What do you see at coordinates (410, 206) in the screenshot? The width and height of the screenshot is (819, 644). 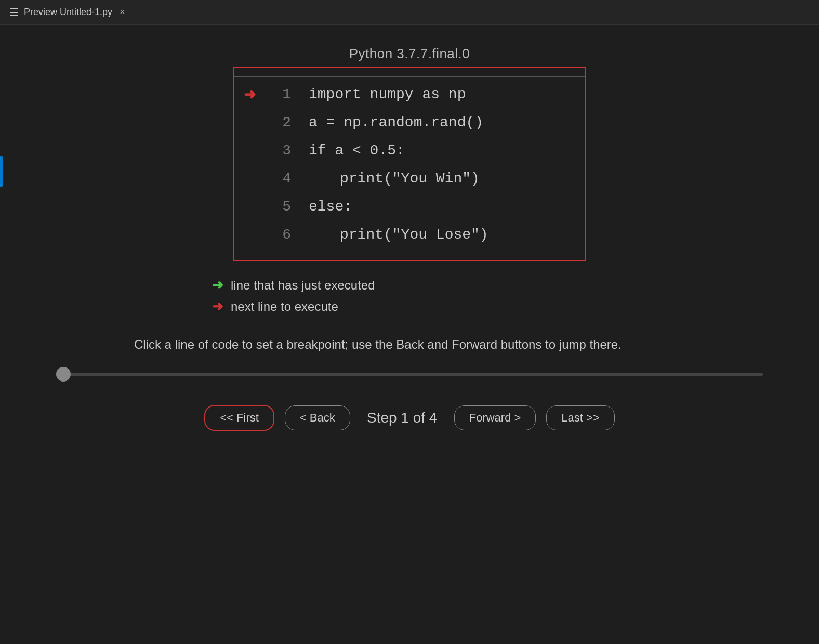 I see `code-line-5: 5 else:` at bounding box center [410, 206].